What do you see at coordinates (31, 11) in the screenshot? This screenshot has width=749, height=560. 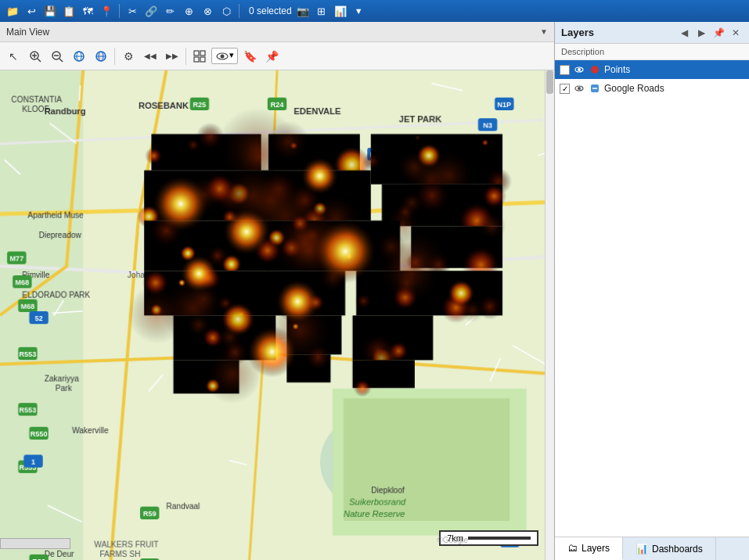 I see `toolbar-icon-2: ↩` at bounding box center [31, 11].